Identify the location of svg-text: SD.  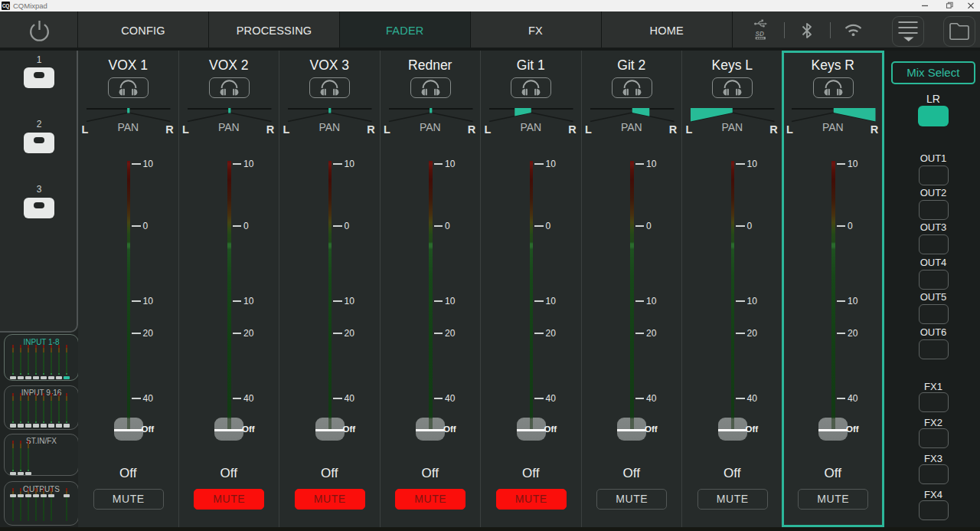
(760, 34).